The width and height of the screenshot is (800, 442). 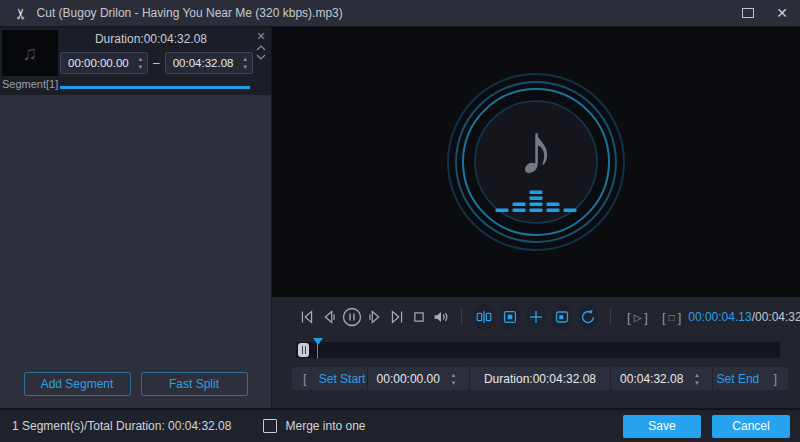 I want to click on trim-end-time-field: 00:04:32.08 ▲ ▼, so click(x=662, y=379).